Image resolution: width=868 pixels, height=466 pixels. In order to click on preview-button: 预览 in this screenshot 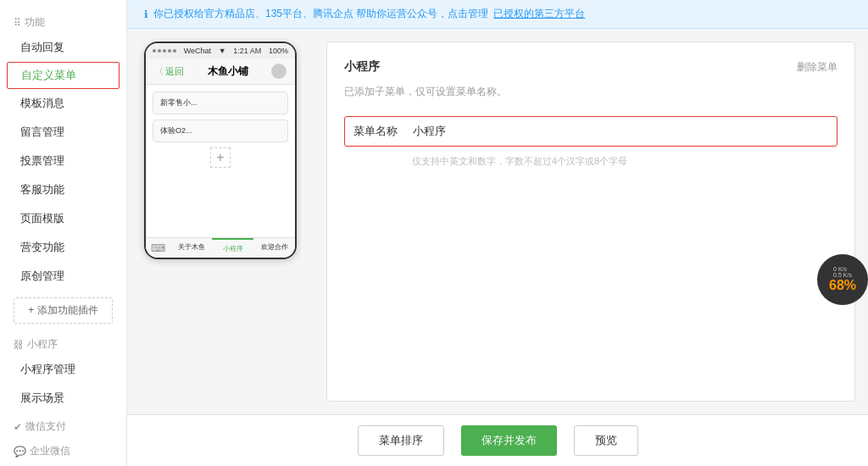, I will do `click(606, 441)`.